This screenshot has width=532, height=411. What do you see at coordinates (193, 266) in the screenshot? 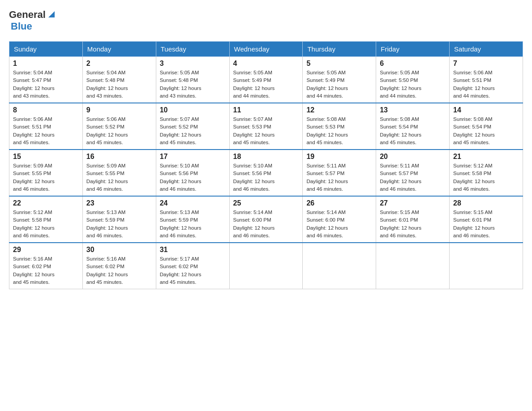
I see `calendar-cell: 31Sunrise: 5:17 AMSunset: 6:02 PMDayligh…` at bounding box center [193, 266].